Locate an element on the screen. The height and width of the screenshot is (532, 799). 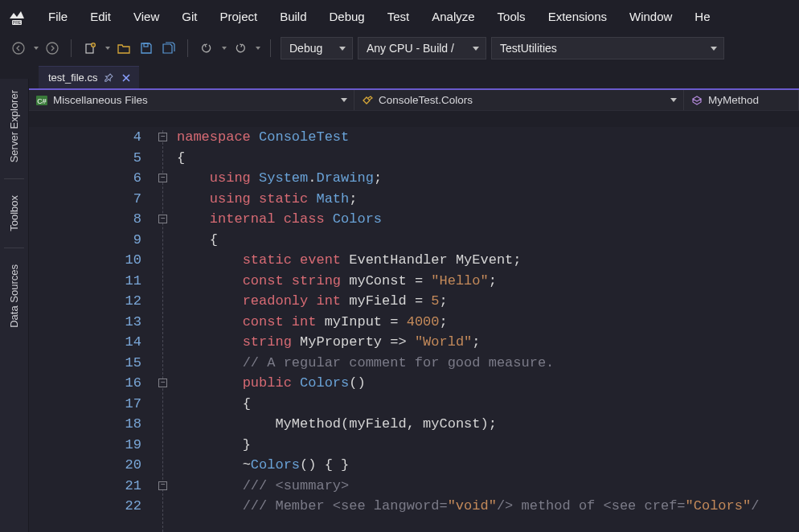
method-icon is located at coordinates (697, 100).